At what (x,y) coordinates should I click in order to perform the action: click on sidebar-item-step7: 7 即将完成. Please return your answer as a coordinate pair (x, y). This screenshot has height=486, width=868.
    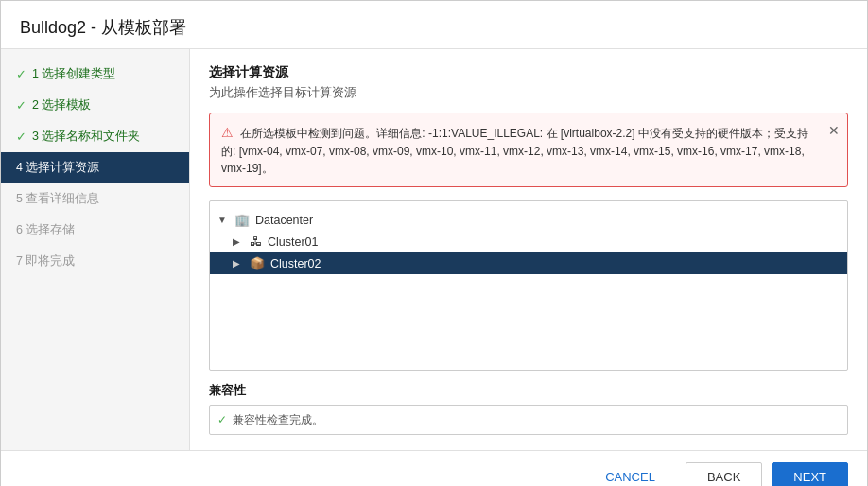
    Looking at the image, I should click on (95, 261).